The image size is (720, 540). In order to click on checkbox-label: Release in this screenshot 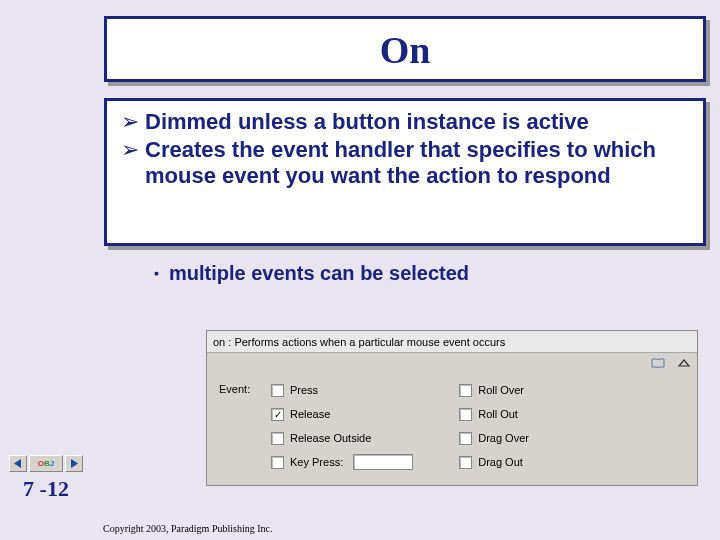, I will do `click(310, 414)`.